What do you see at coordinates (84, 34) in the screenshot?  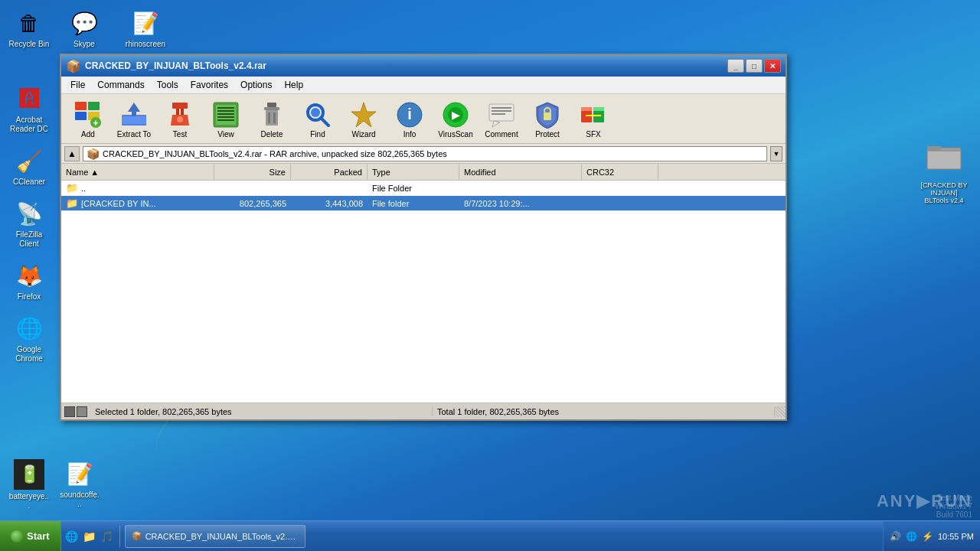 I see `desktop-icon-skype: 💬 Skype` at bounding box center [84, 34].